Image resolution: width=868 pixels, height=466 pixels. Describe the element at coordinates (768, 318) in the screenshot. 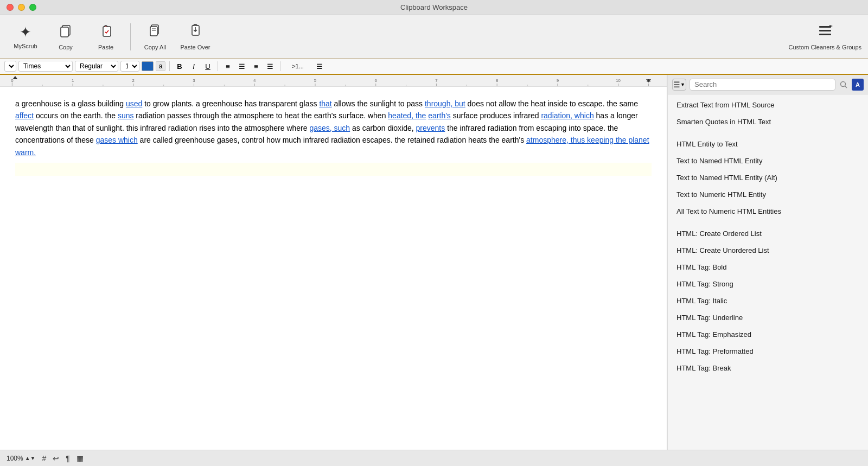

I see `list-item: HTML Tag: Underline` at that location.